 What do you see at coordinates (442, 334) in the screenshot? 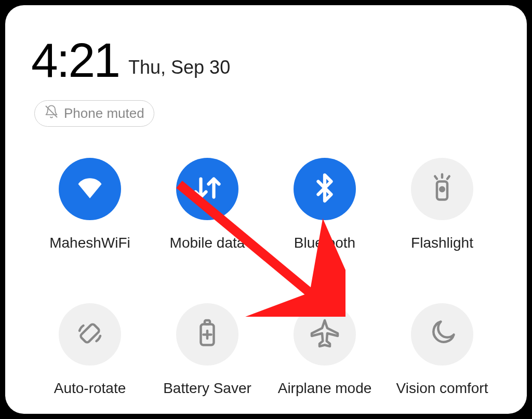
I see `vision-comfort-toggle` at bounding box center [442, 334].